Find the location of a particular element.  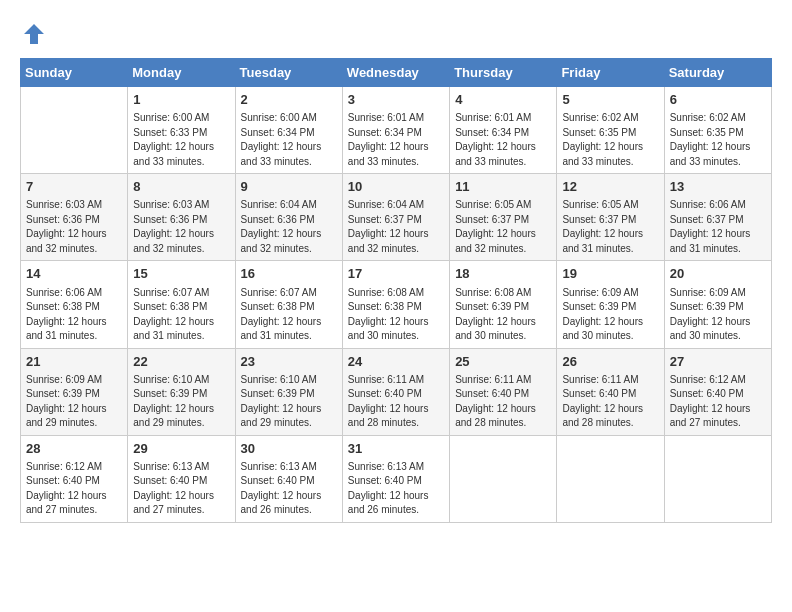

calendar-cell: 24Sunrise: 6:11 AMSunset: 6:40 PMDayligh… is located at coordinates (396, 392).